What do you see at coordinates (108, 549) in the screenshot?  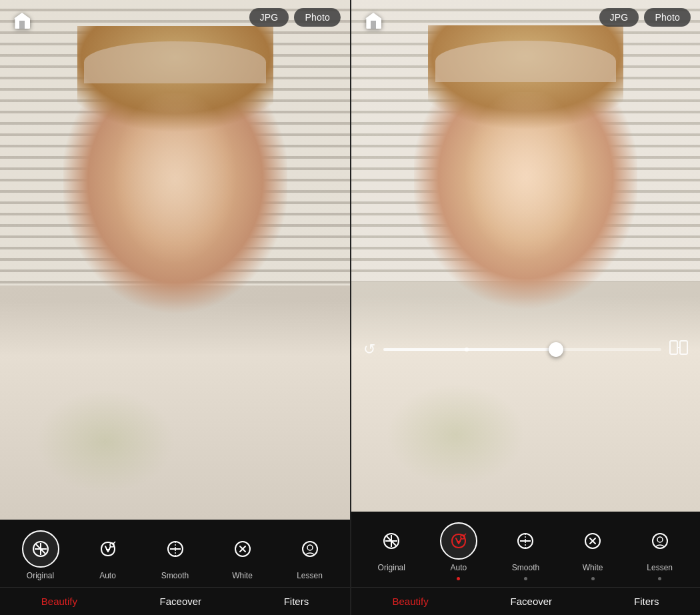 I see `left-auto-icon-wrap` at bounding box center [108, 549].